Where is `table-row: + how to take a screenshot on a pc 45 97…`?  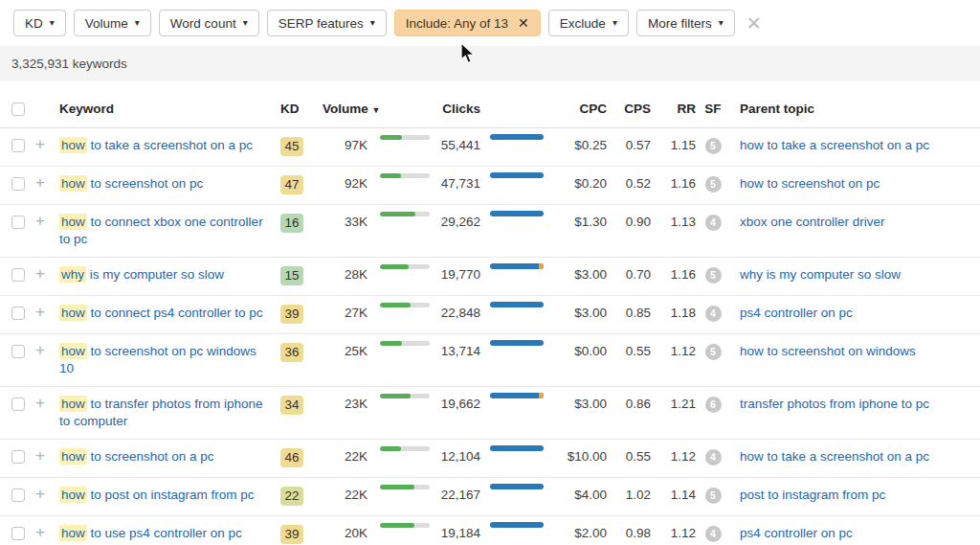
table-row: + how to take a screenshot on a pc 45 97… is located at coordinates (490, 148).